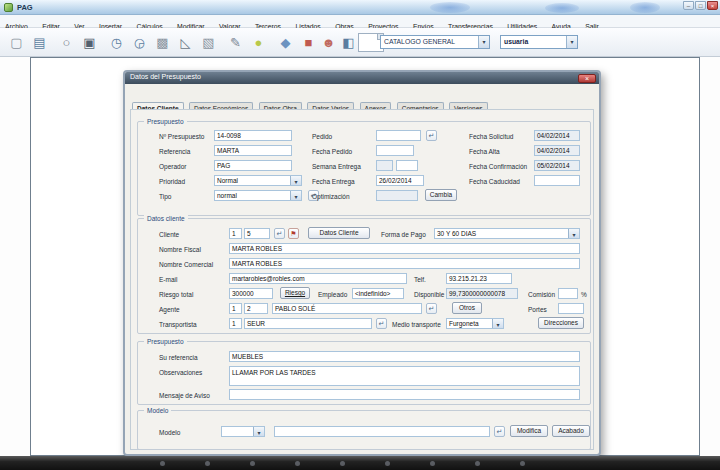 This screenshot has height=470, width=720. Describe the element at coordinates (258, 42) in the screenshot. I see `status-check-icon: ●` at that location.